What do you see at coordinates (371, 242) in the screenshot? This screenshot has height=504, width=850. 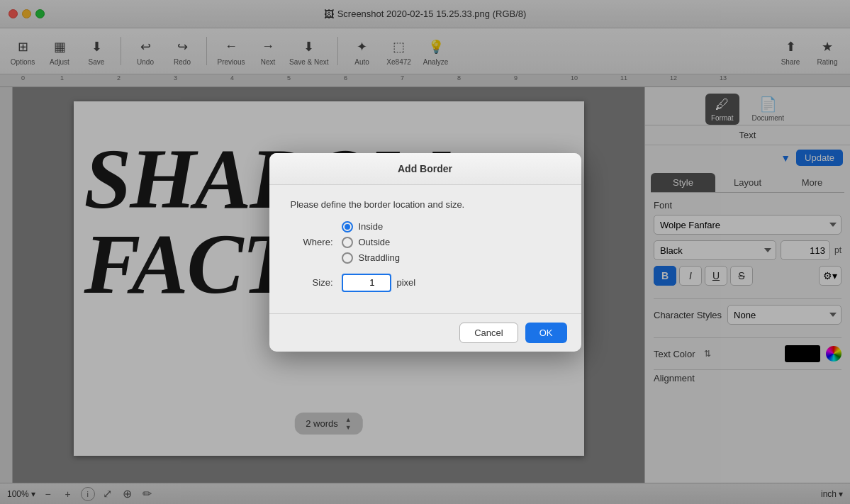 I see `location-radio-group: Inside Outside Straddling` at bounding box center [371, 242].